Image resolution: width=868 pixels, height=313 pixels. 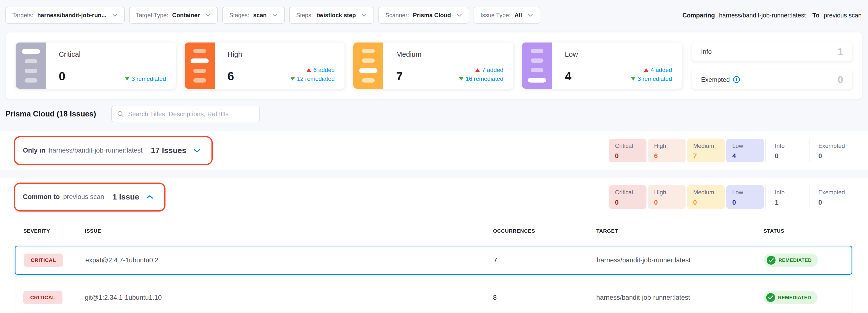 What do you see at coordinates (762, 15) in the screenshot?
I see `comparing-target: harness/bandit-job-runner:latest` at bounding box center [762, 15].